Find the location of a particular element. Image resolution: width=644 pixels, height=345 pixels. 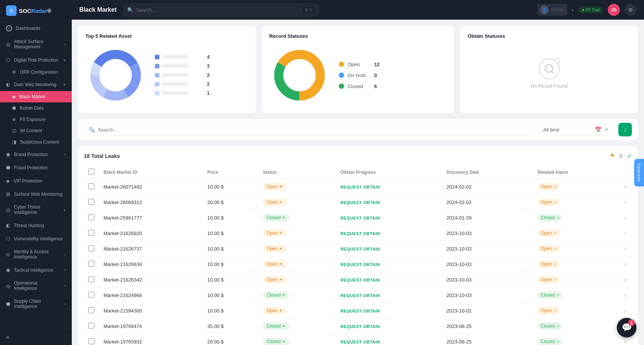

sidebar-logo: S SOCRadar® is located at coordinates (36, 11).